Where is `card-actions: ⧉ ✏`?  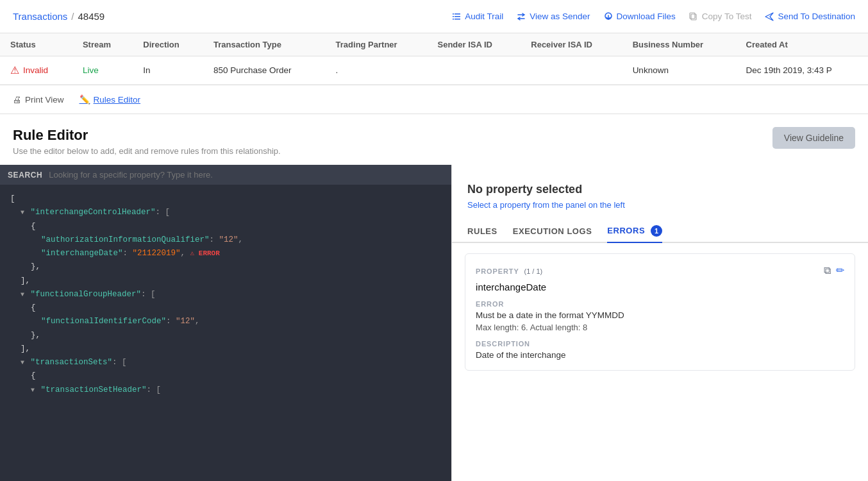
card-actions: ⧉ ✏ is located at coordinates (834, 271).